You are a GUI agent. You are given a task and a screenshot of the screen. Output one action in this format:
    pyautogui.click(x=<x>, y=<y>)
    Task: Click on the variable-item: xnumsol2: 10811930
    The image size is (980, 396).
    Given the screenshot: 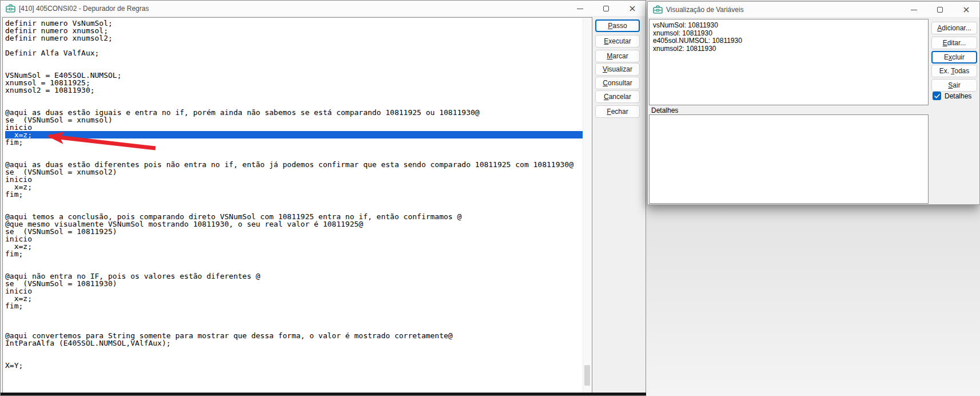 What is the action you would take?
    pyautogui.click(x=789, y=49)
    